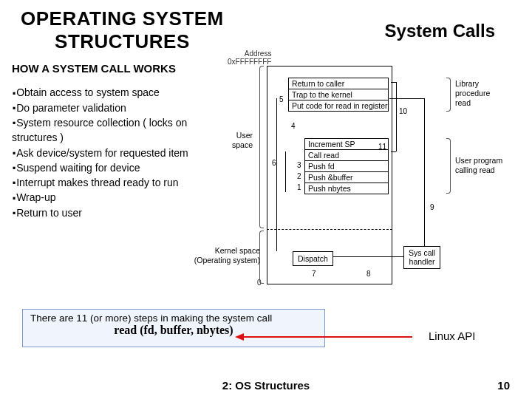  Describe the element at coordinates (347, 166) in the screenshot. I see `userprog-box: Increment SP Call read Push fd Push &buf…` at that location.